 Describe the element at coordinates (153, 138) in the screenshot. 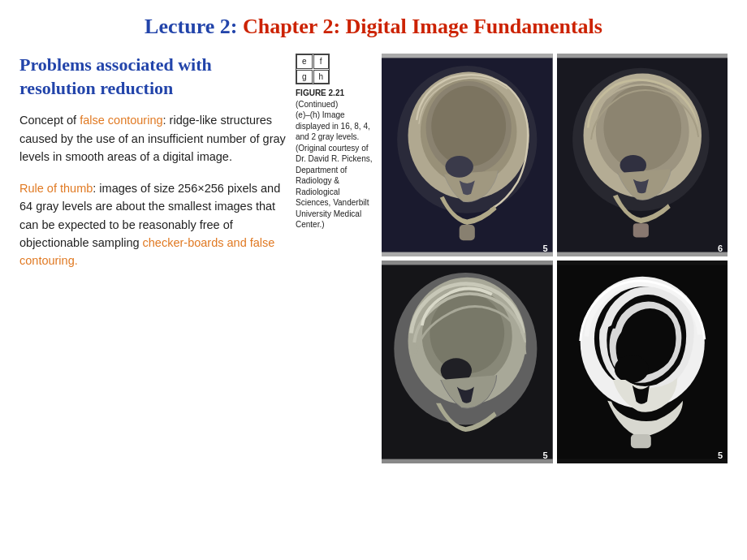

I see `paragraph-false-contouring: Concept of false contouring: ridge-like …` at that location.